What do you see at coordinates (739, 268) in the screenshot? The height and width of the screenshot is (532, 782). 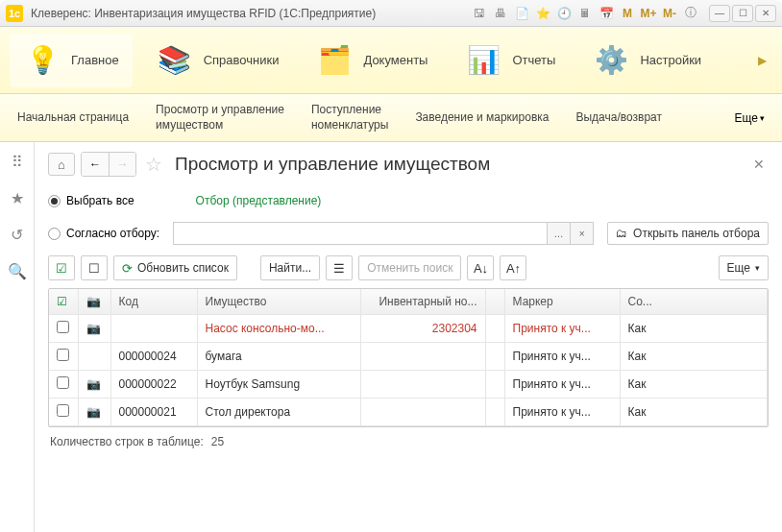 I see `toolbar-more-label: Еще` at bounding box center [739, 268].